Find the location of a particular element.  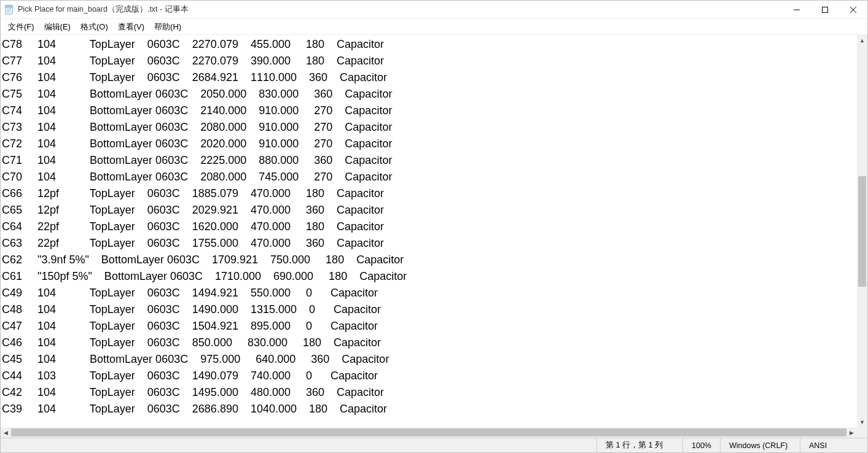

statusbar: 第 1 行，第 1 列 100% Windows (CRLF) ANSI is located at coordinates (434, 445).